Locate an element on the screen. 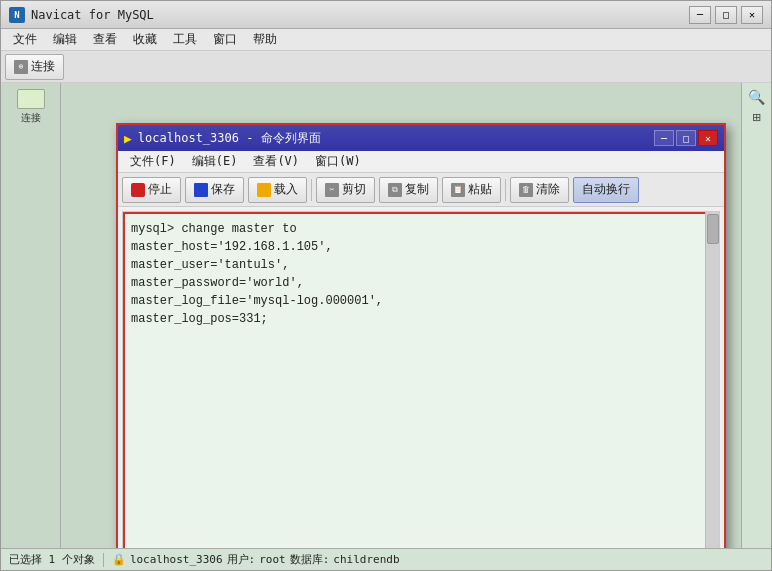 The width and height of the screenshot is (772, 571). statusbar: 已选择 1 个对象 🔒 localhost_3306 用户: root 数据库:… is located at coordinates (386, 559).